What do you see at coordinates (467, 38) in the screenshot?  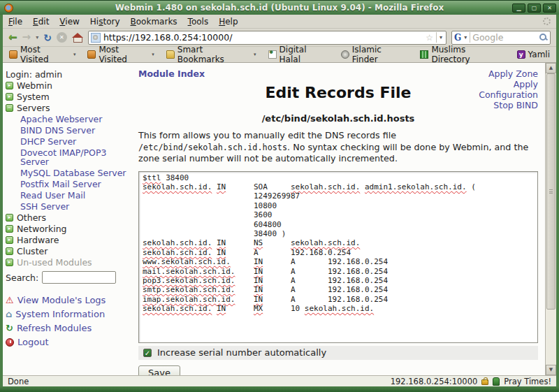 I see `engine-dropdown-icon: ▾` at bounding box center [467, 38].